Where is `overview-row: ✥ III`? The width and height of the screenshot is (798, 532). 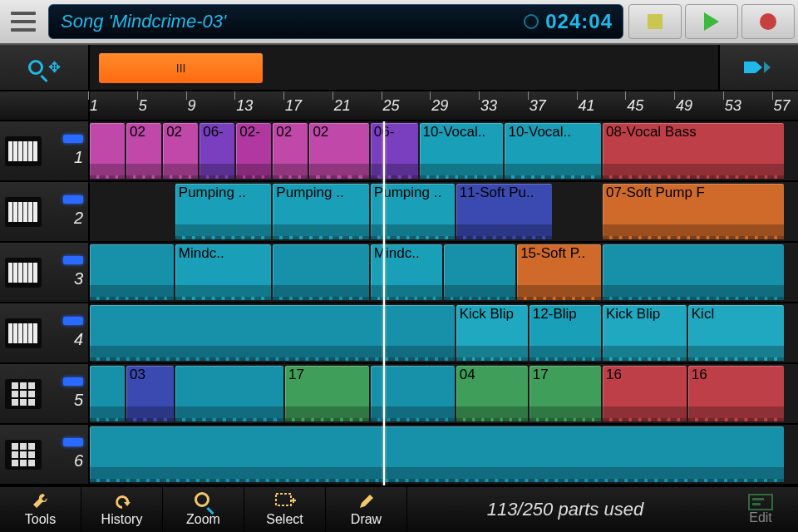
overview-row: ✥ III is located at coordinates (399, 68).